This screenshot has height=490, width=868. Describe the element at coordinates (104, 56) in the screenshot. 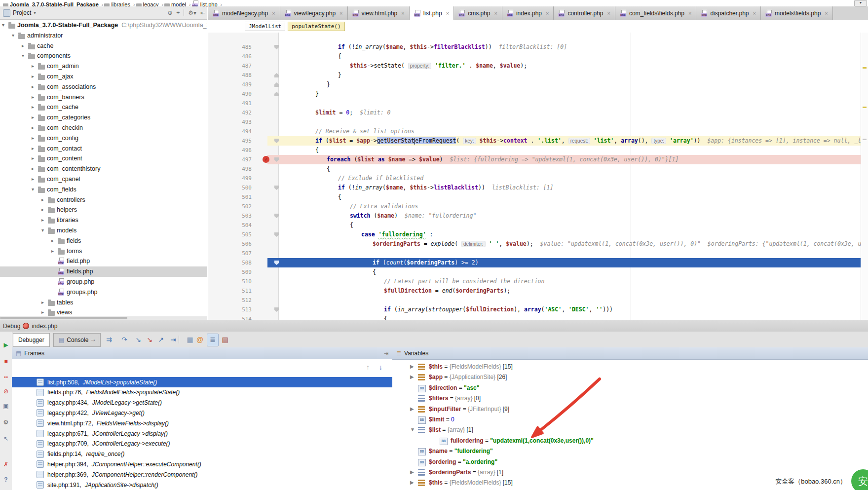

I see `tree-item-components: ▾components` at that location.